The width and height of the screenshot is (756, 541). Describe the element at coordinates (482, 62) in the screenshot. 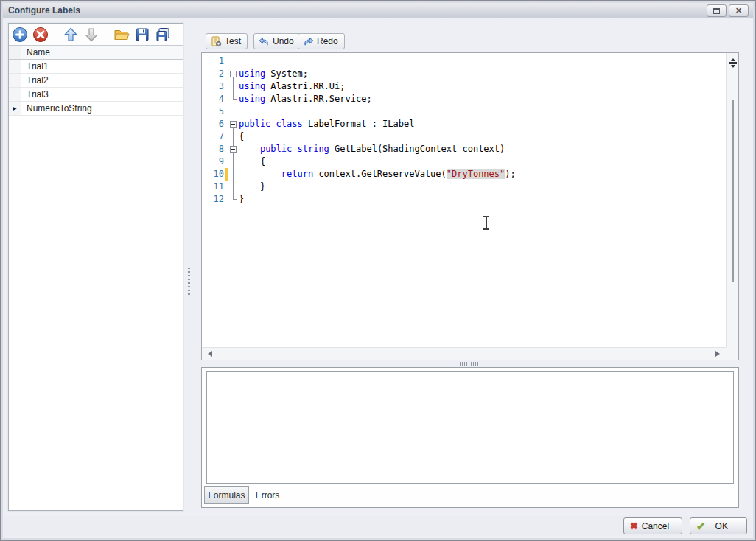

I see `code-text` at that location.